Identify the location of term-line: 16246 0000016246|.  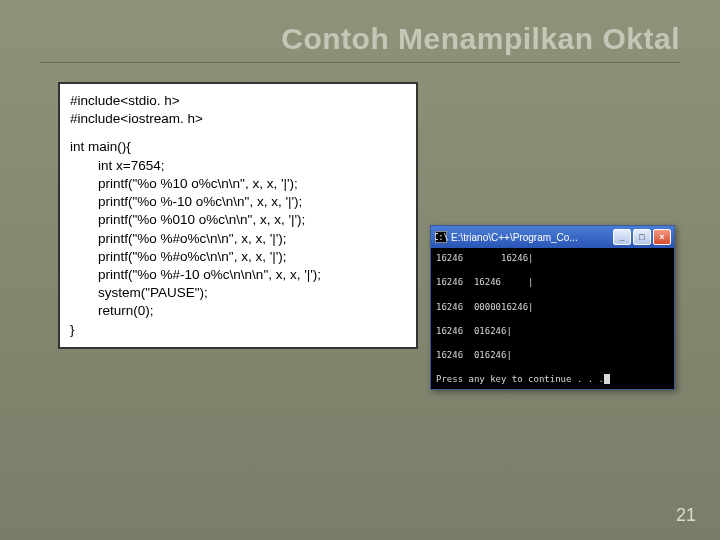
(485, 307).